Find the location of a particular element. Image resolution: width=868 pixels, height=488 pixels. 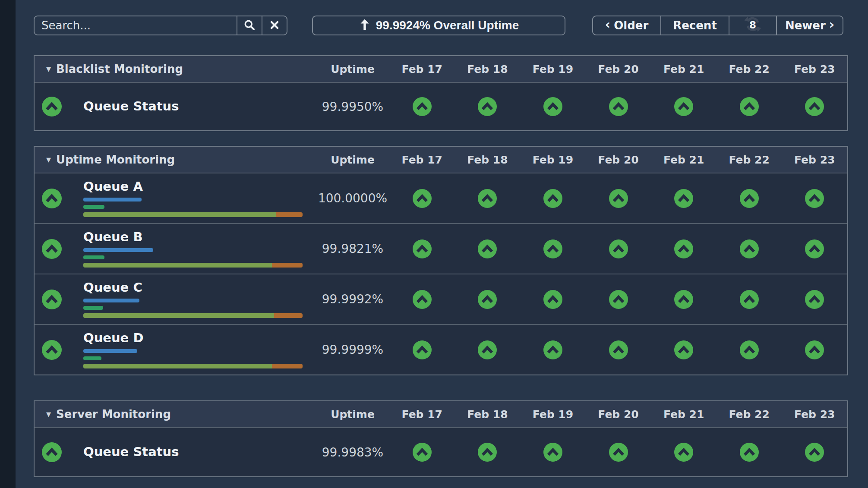

section-header-name-cell: ▾Blacklist Monitoring is located at coordinates (175, 69).